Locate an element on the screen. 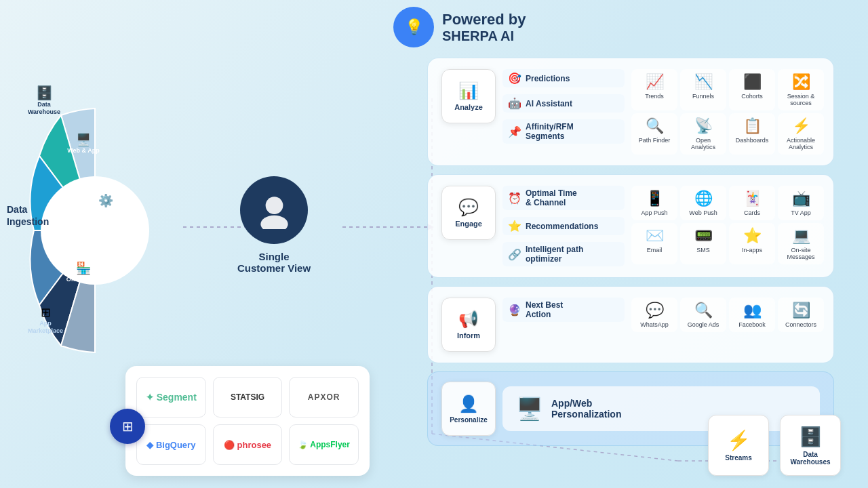 This screenshot has width=868, height=488. recommendations-icon: ⭐ is located at coordinates (515, 226).